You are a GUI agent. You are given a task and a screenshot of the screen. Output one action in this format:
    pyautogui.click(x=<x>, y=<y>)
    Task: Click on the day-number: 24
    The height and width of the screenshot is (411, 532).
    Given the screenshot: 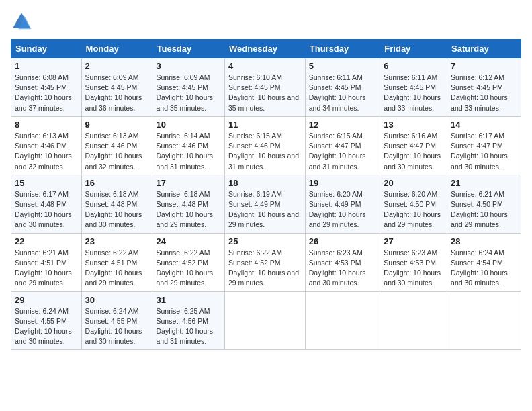 What is the action you would take?
    pyautogui.click(x=188, y=242)
    